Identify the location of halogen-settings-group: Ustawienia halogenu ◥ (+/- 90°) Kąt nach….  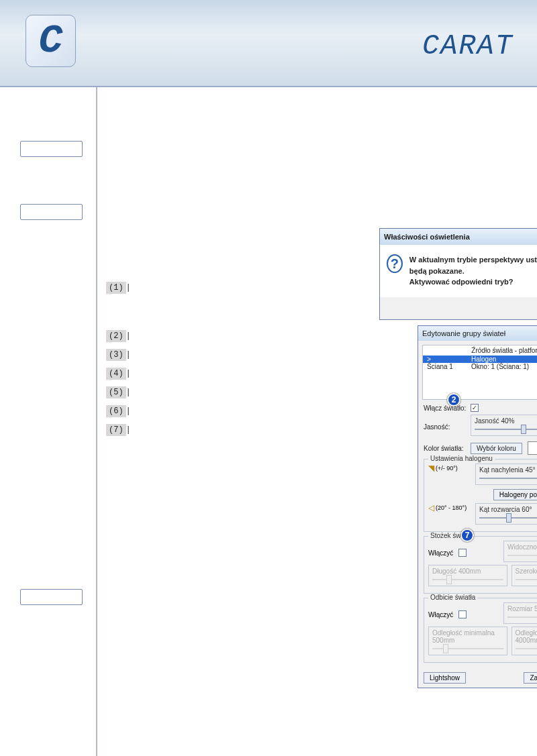
(481, 495).